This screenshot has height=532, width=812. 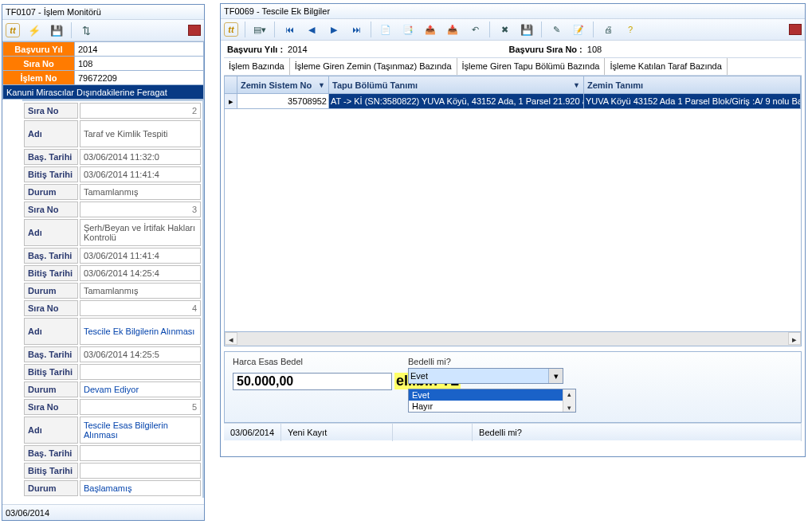 What do you see at coordinates (794, 338) in the screenshot?
I see `scroll-right-icon: ▸` at bounding box center [794, 338].